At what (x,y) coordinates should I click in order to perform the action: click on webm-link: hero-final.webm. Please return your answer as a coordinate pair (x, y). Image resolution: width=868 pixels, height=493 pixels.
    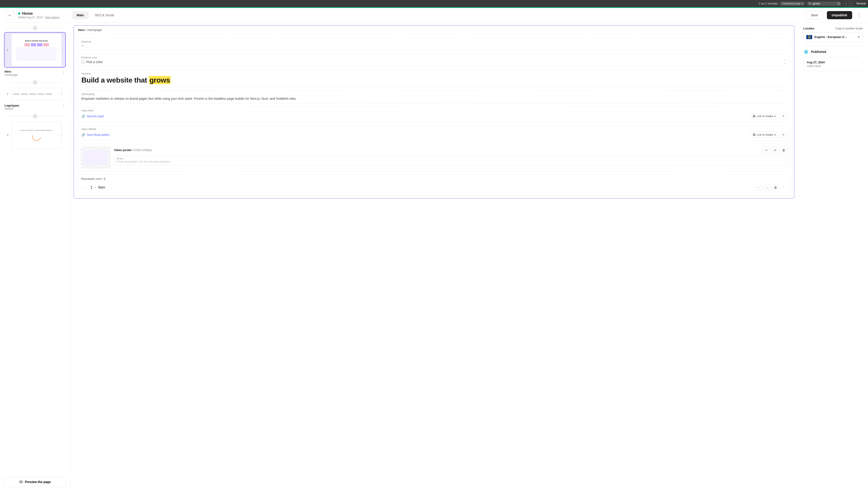
    Looking at the image, I should click on (98, 135).